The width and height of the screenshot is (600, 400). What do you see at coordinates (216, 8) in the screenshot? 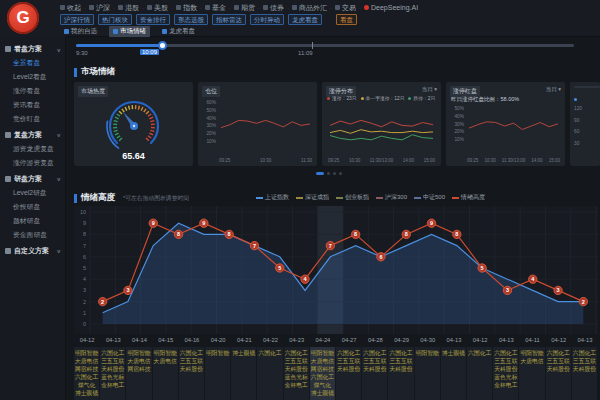
I see `market-tab-5: 基金` at bounding box center [216, 8].